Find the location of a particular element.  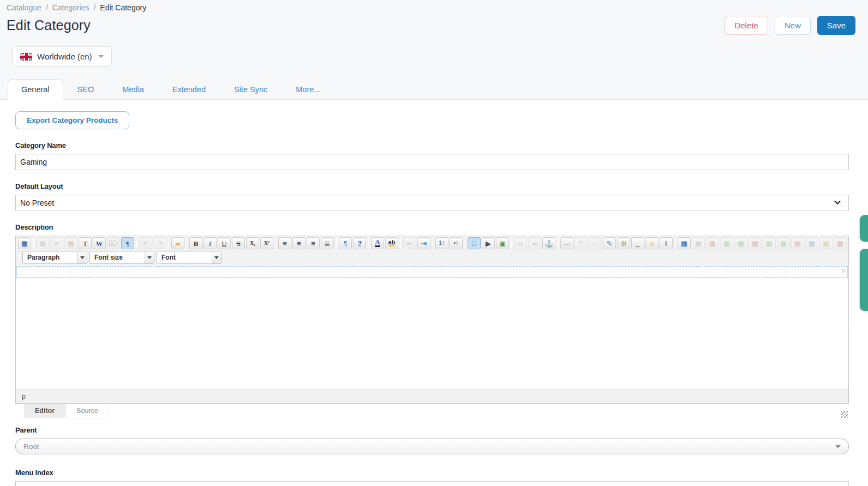

strikethrough-icon: S is located at coordinates (238, 243).